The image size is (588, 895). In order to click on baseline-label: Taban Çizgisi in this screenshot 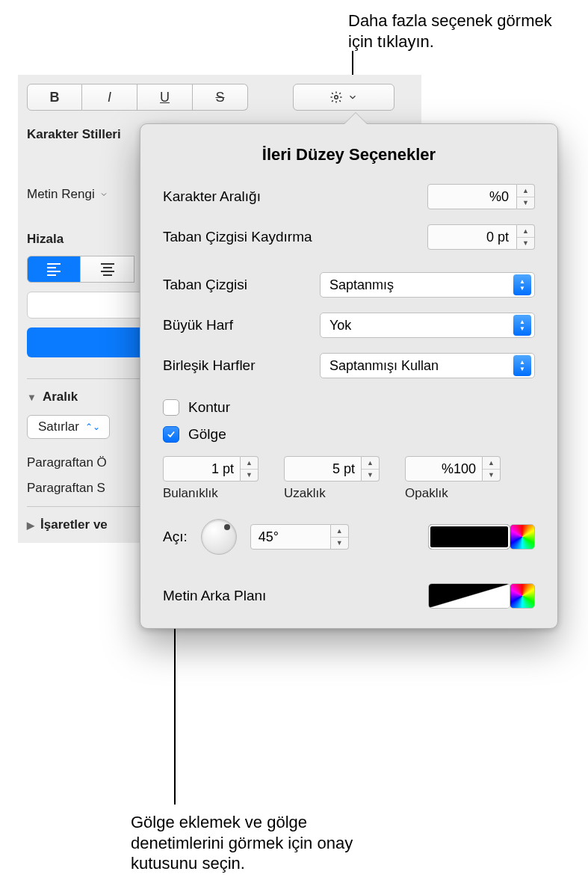, I will do `click(241, 285)`.